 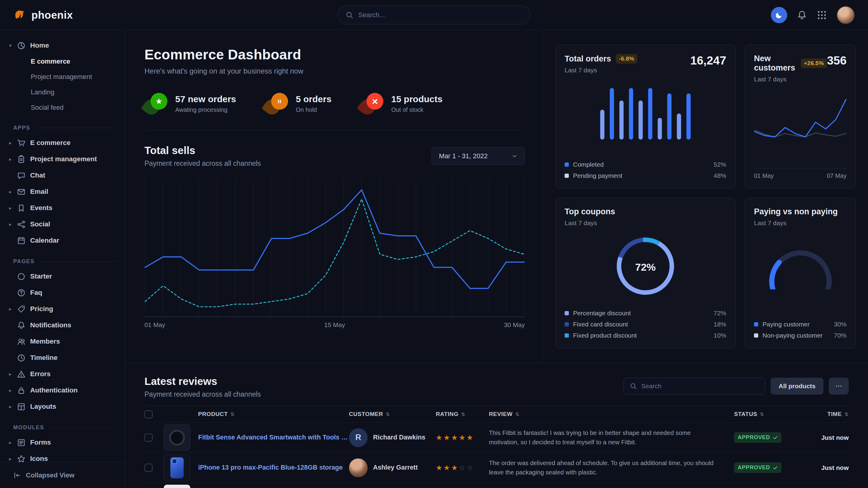 What do you see at coordinates (63, 77) in the screenshot?
I see `sidebar-subitem-project-management: Project management` at bounding box center [63, 77].